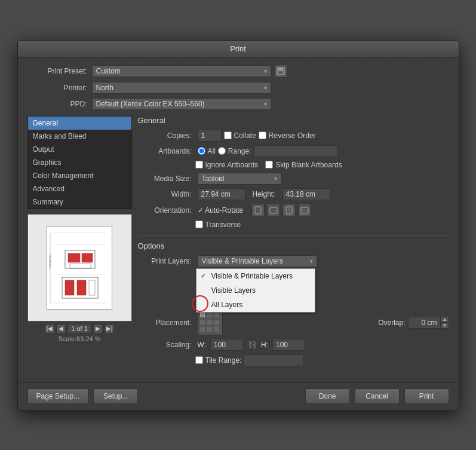 The image size is (476, 450). What do you see at coordinates (182, 104) in the screenshot?
I see `ppd-select: Default (Xerox Color EX 550–560)` at bounding box center [182, 104].